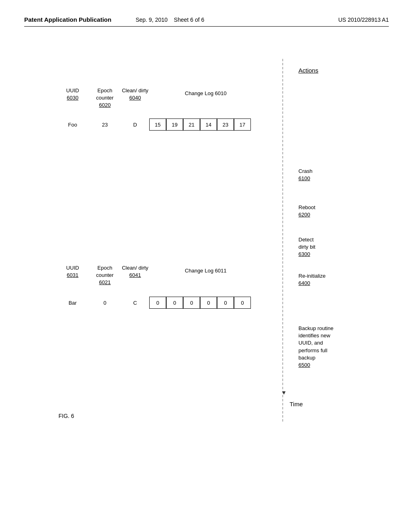 This screenshot has width=413, height=532. Describe the element at coordinates (159, 98) in the screenshot. I see `block1-header: UUID 6030 Epoch counter 6020 Clean/ dirt…` at that location.